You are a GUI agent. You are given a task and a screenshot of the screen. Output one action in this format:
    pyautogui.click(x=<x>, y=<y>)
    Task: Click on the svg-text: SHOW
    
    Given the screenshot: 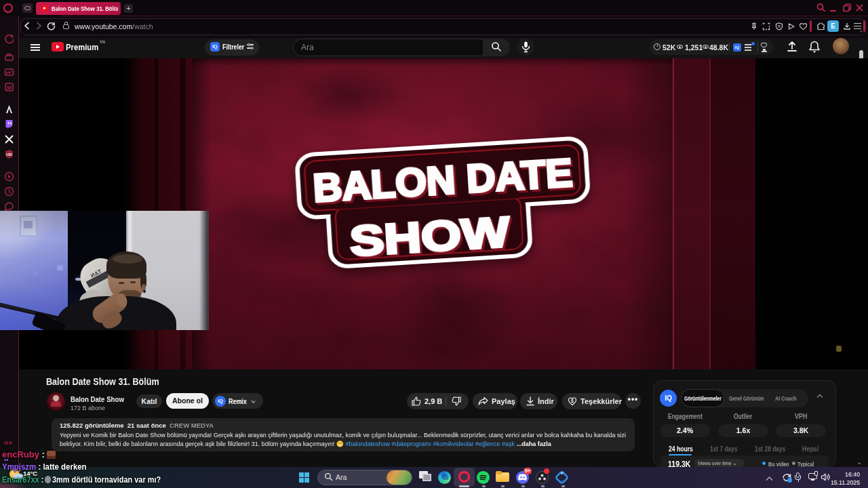 What is the action you would take?
    pyautogui.click(x=430, y=236)
    